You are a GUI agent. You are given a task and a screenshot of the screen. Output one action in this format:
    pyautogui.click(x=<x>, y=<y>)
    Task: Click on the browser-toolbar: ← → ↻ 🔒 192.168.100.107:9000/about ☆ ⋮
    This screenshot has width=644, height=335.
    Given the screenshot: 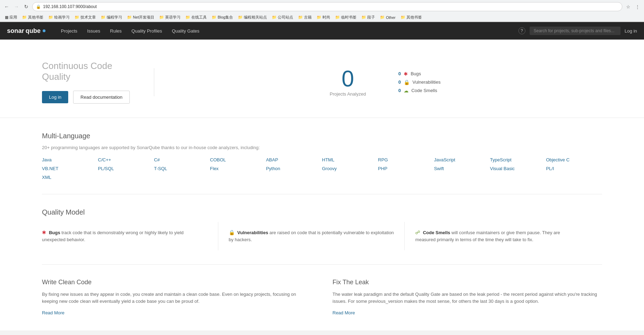 What is the action you would take?
    pyautogui.click(x=322, y=7)
    